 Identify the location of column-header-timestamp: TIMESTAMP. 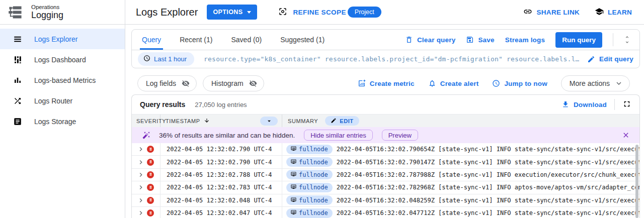
(221, 121).